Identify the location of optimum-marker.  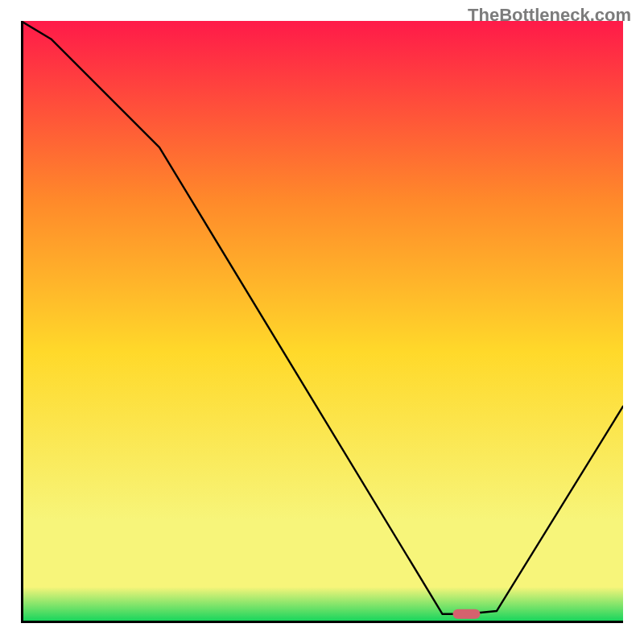
(467, 614).